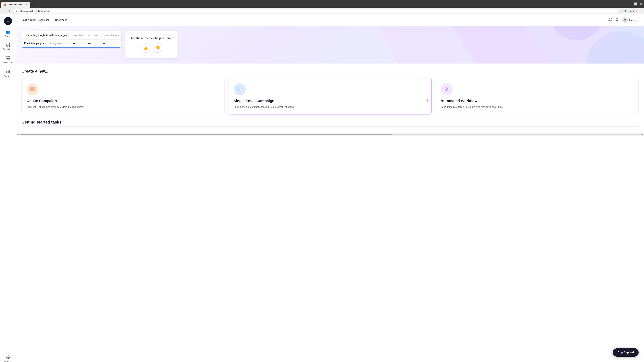  Describe the element at coordinates (34, 11) in the screenshot. I see `url-text: getdrip.com/7641396/dashboard` at that location.